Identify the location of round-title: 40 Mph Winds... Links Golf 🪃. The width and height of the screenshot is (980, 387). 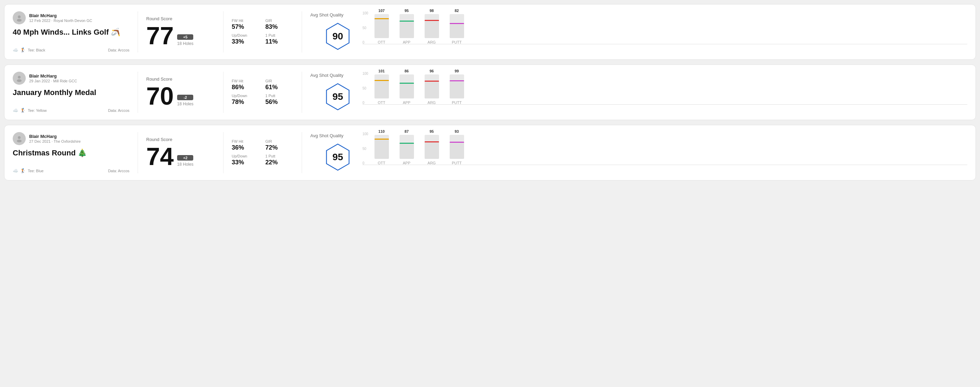
(71, 32).